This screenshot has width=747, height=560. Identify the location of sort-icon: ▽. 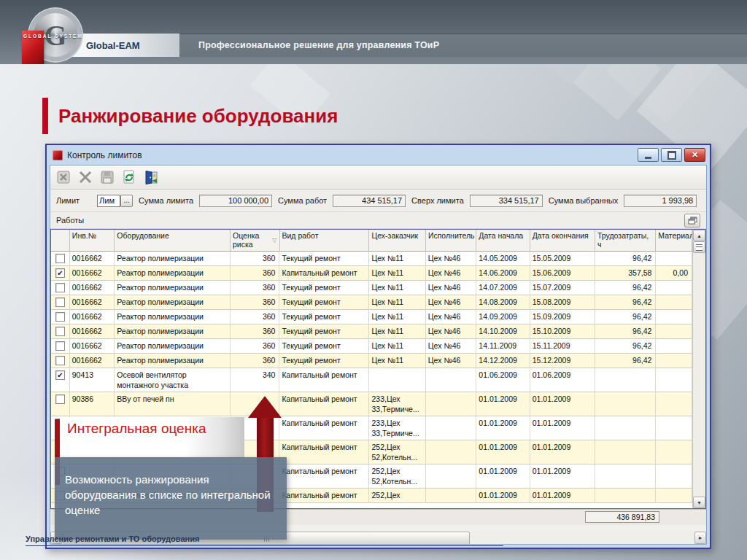
(274, 241).